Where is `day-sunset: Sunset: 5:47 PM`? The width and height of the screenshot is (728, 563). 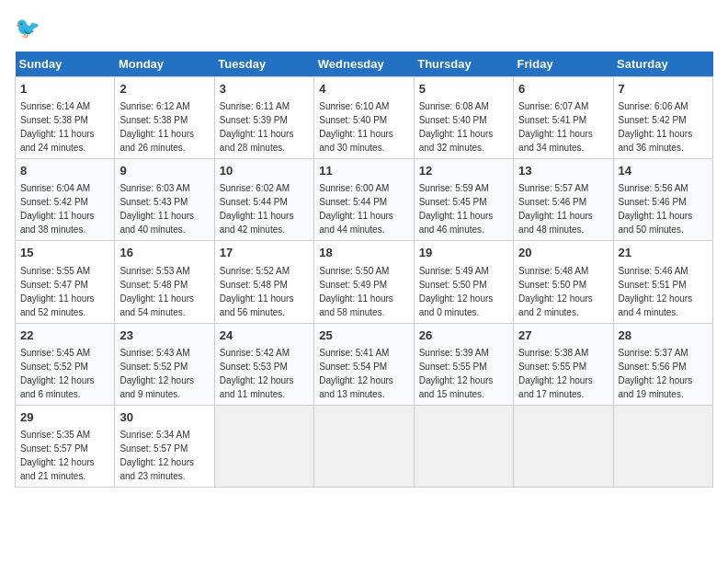
day-sunset: Sunset: 5:47 PM is located at coordinates (54, 285).